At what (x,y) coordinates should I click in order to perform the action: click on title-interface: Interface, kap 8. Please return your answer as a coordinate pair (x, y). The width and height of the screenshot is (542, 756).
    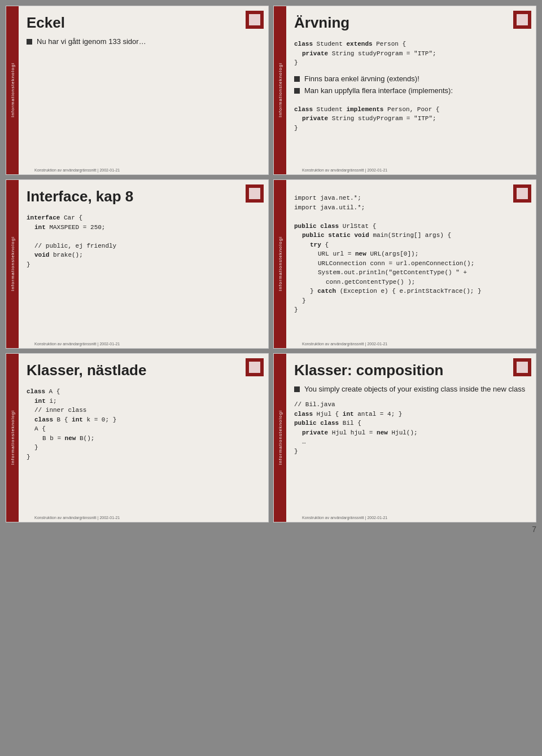
    Looking at the image, I should click on (143, 196).